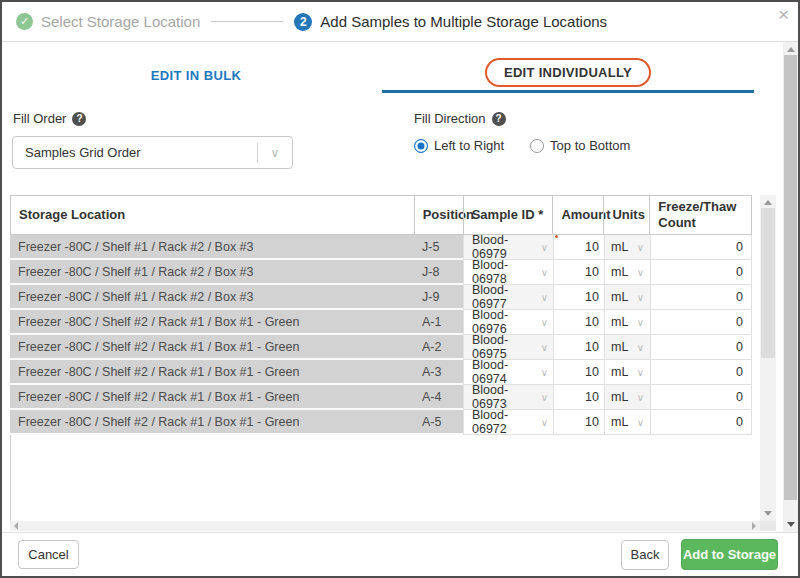 The height and width of the screenshot is (578, 800). What do you see at coordinates (152, 152) in the screenshot?
I see `fill-order-select: Samples Grid Order ∨` at bounding box center [152, 152].